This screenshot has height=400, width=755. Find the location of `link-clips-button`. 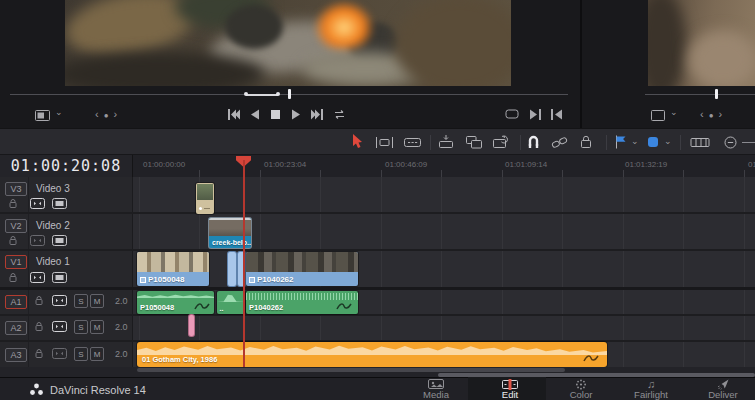

link-clips-button is located at coordinates (560, 142).